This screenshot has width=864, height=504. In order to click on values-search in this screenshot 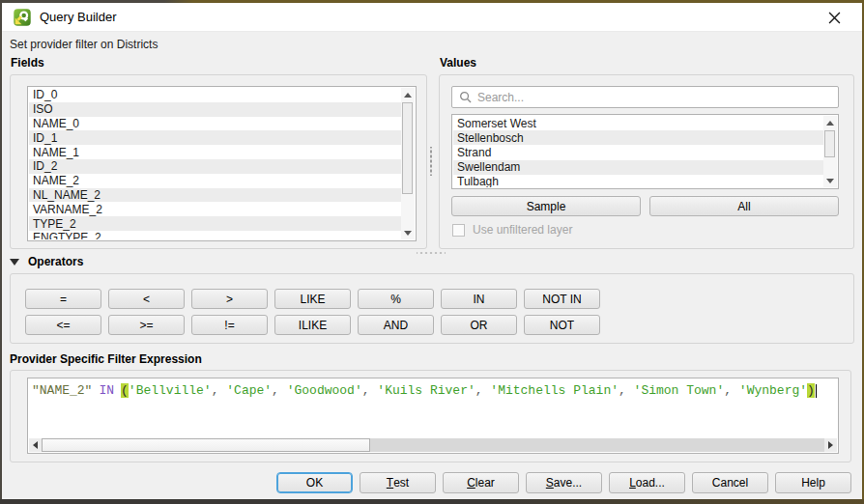, I will do `click(646, 97)`.